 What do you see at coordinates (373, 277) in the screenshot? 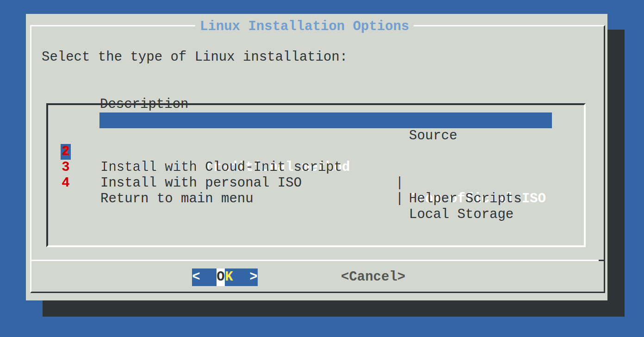
I see `cancel-button: <Cancel>` at bounding box center [373, 277].